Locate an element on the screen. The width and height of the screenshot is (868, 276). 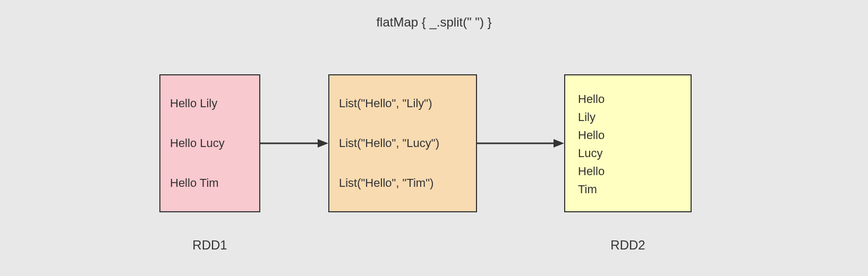
rdd2-label: RDD2 is located at coordinates (628, 245).